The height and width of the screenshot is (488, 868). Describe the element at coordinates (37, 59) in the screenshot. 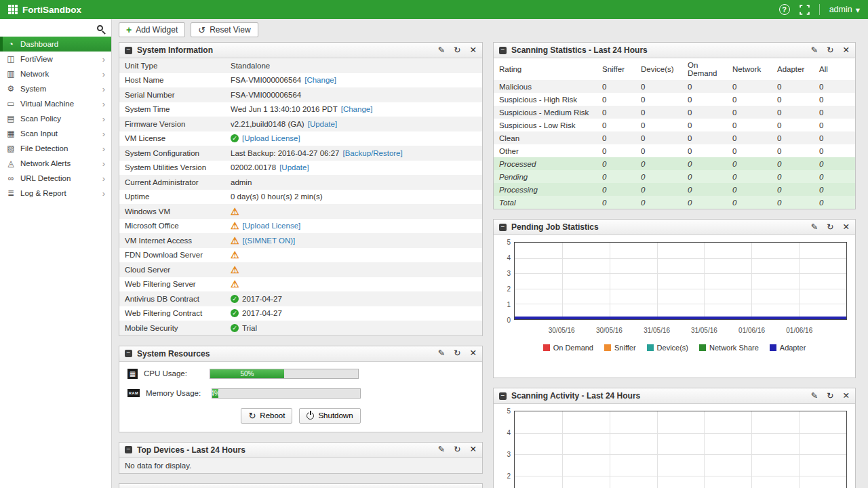

I see `sidebar-item-label: FortiView` at that location.